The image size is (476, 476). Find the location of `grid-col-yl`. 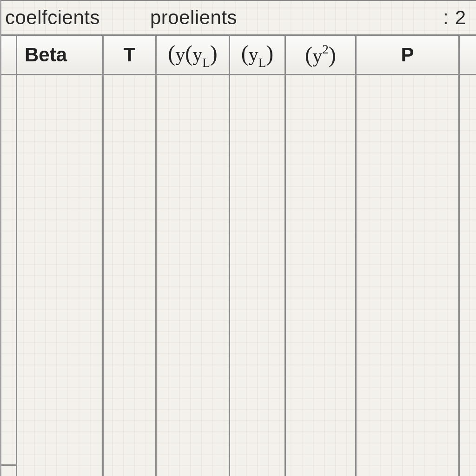

grid-col-yl is located at coordinates (258, 276).